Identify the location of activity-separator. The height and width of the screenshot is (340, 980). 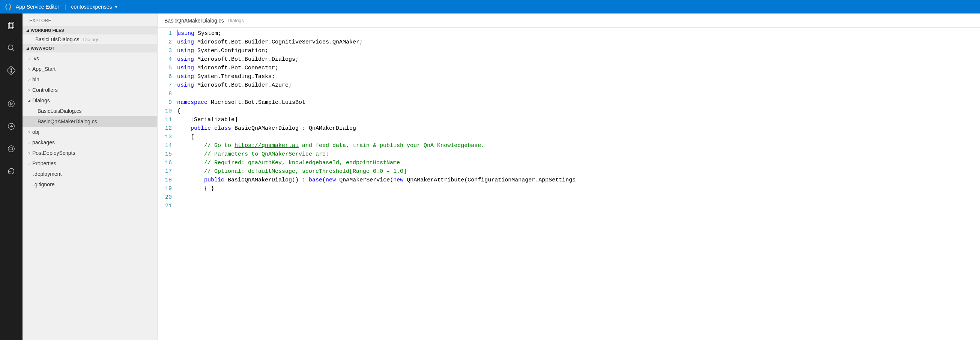
(11, 87).